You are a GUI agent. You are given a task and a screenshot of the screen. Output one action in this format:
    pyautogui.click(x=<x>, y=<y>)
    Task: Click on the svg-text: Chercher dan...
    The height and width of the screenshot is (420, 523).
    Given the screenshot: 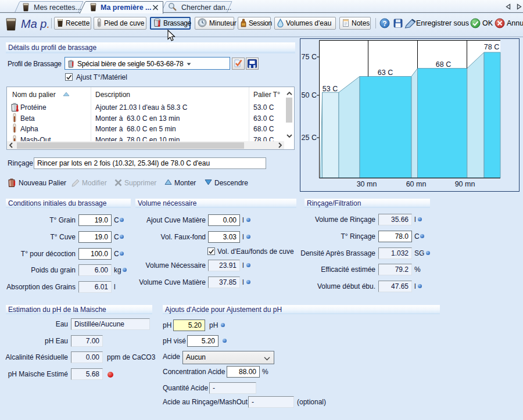 What is the action you would take?
    pyautogui.click(x=206, y=8)
    